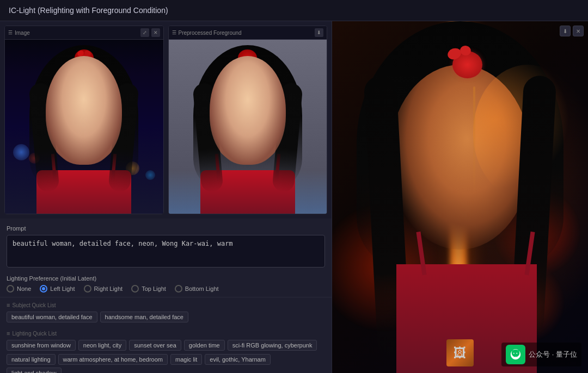 This screenshot has width=588, height=373. What do you see at coordinates (166, 305) in the screenshot?
I see `subject-quick-list-header: Subject Quick List` at bounding box center [166, 305].